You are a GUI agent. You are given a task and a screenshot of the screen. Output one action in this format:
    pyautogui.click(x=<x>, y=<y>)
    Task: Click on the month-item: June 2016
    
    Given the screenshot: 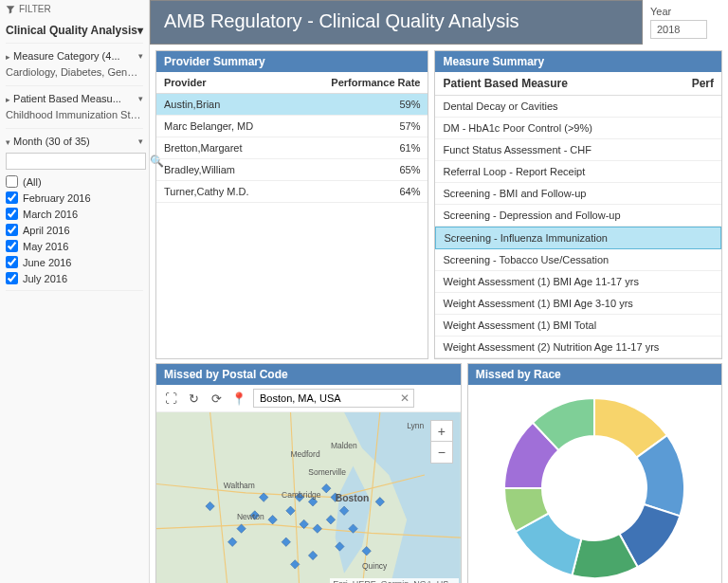 What is the action you would take?
    pyautogui.click(x=74, y=262)
    